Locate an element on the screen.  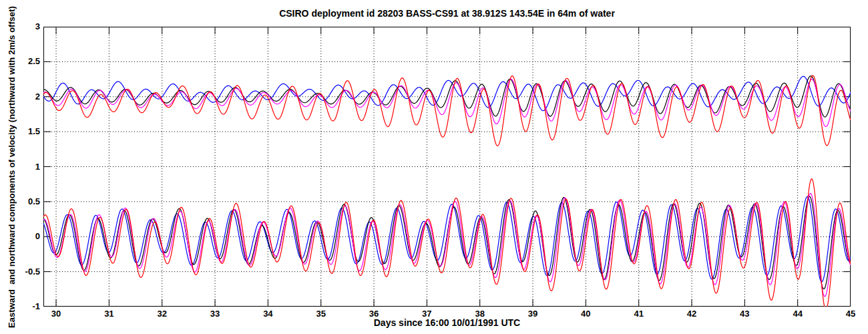
x-axis-label: Days since 16:00 10/01/1991 UTC is located at coordinates (447, 323).